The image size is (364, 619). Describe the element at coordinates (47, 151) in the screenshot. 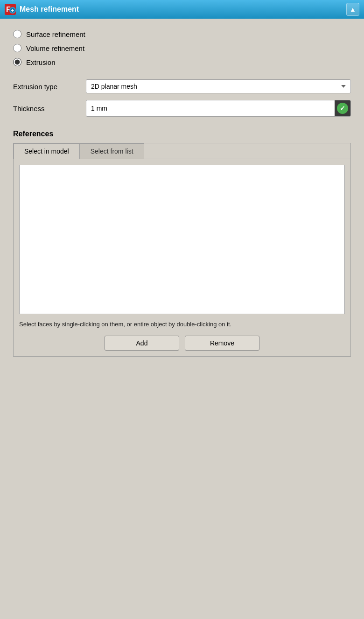

I see `tab-select-in-model: Select in model` at that location.